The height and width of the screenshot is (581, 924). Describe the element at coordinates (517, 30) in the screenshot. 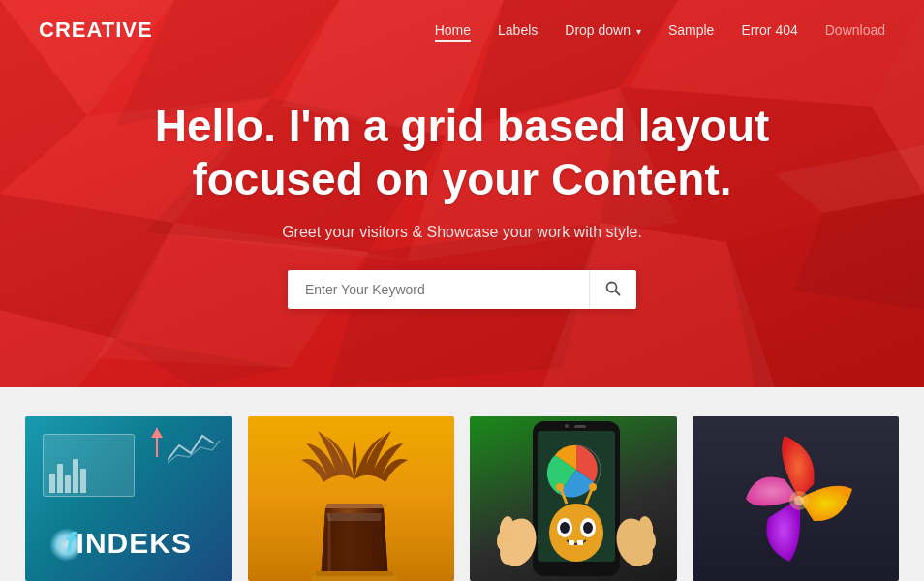

I see `nav-item-labels: Labels` at that location.